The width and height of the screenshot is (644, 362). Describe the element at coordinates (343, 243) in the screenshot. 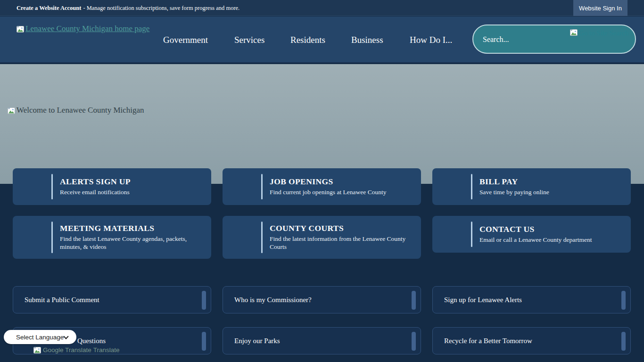

I see `card-description: Find the latest information from the Len…` at that location.